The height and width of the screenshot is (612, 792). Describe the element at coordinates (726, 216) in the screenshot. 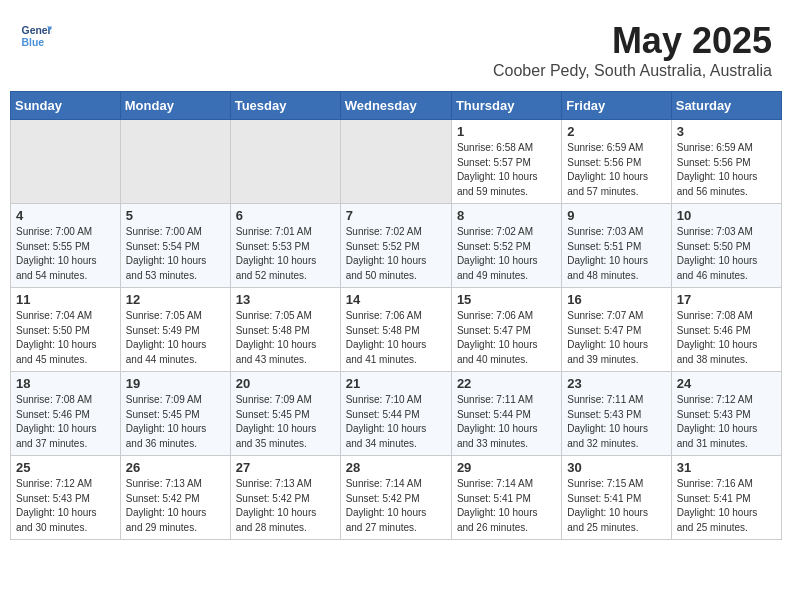

I see `day-number: 10` at that location.